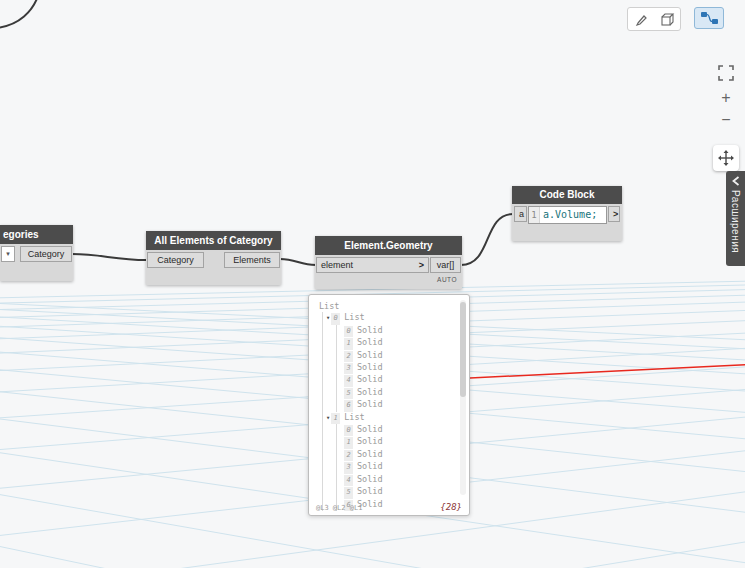  What do you see at coordinates (36, 253) in the screenshot?
I see `node-categories: egories ▾ Category` at bounding box center [36, 253].